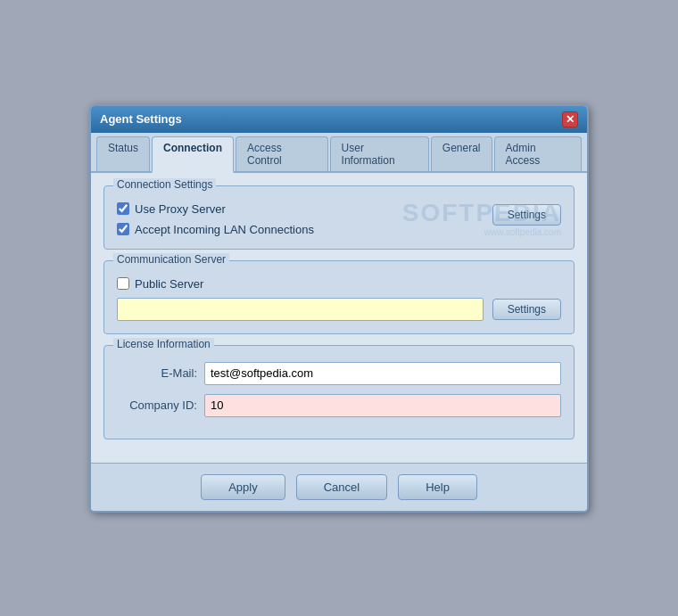 The image size is (678, 616). Describe the element at coordinates (170, 283) in the screenshot. I see `public-server-label: Public Server` at that location.